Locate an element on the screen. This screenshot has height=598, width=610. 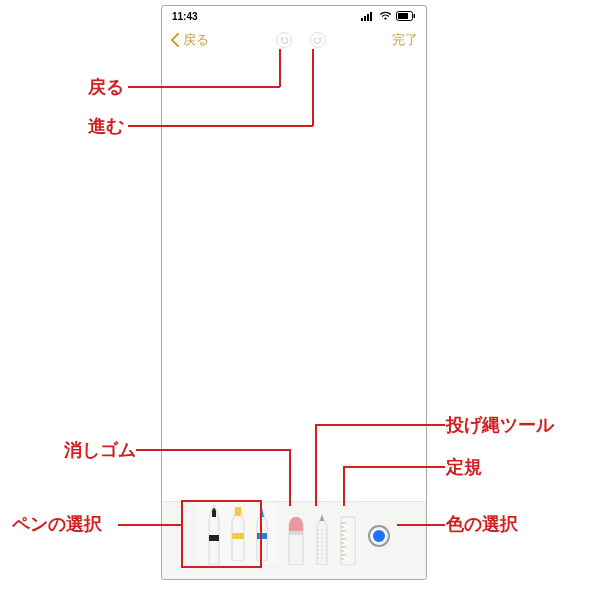
ruler-tool is located at coordinates (348, 536).